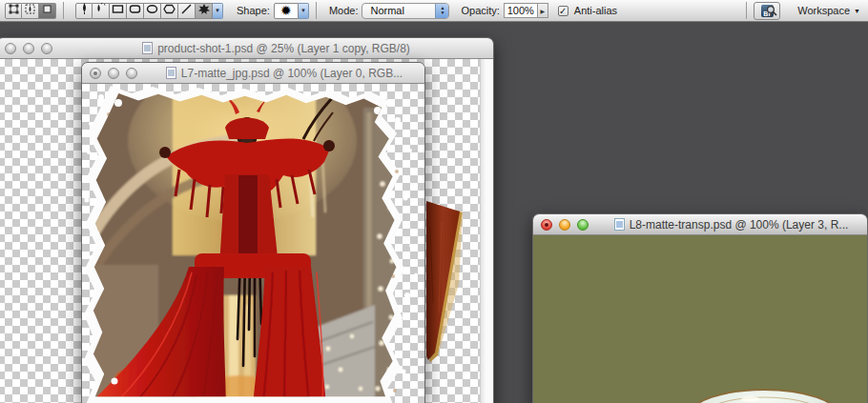 The width and height of the screenshot is (868, 403). What do you see at coordinates (563, 11) in the screenshot?
I see `check-icon: ✓` at bounding box center [563, 11].